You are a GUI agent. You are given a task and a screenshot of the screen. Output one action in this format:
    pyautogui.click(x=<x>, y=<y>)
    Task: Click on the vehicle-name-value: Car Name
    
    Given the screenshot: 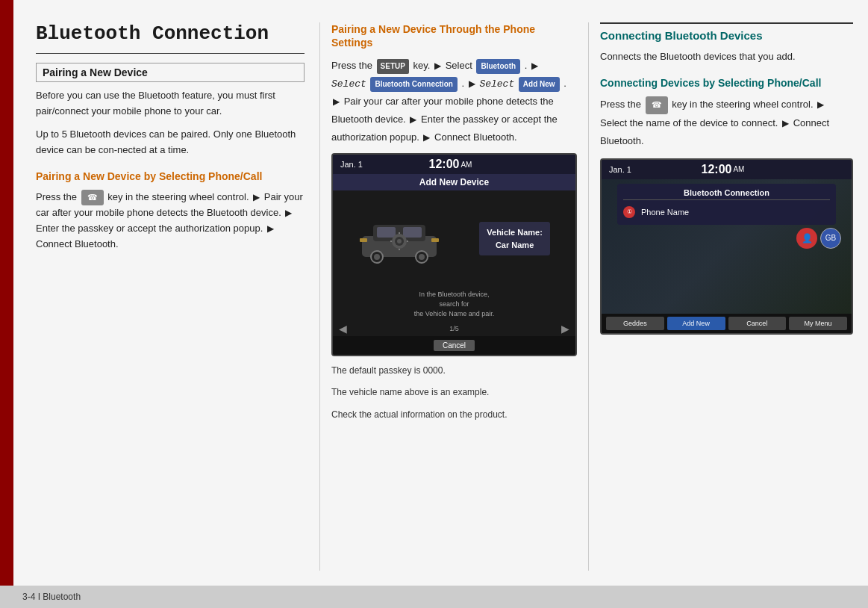 What is the action you would take?
    pyautogui.click(x=515, y=245)
    